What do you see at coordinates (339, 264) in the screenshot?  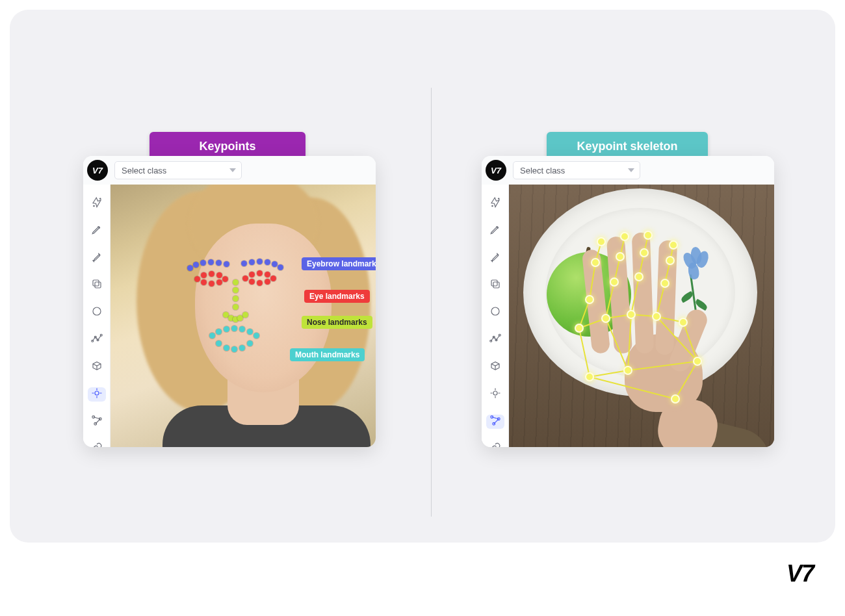 I see `label-eyebrow: Eyebrow landmarks` at bounding box center [339, 264].